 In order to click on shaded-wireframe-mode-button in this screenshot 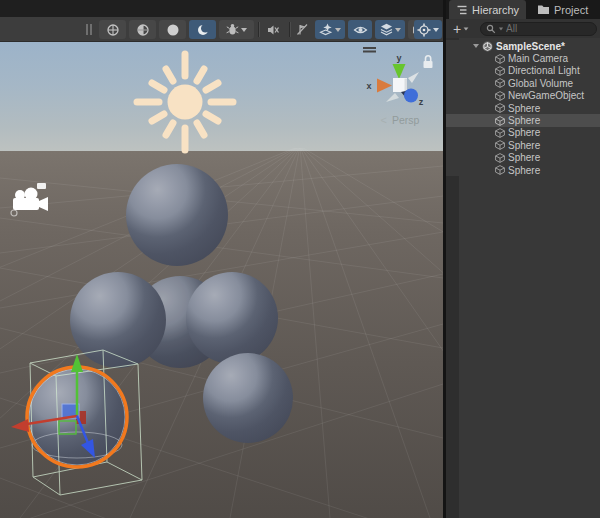, I will do `click(142, 30)`.